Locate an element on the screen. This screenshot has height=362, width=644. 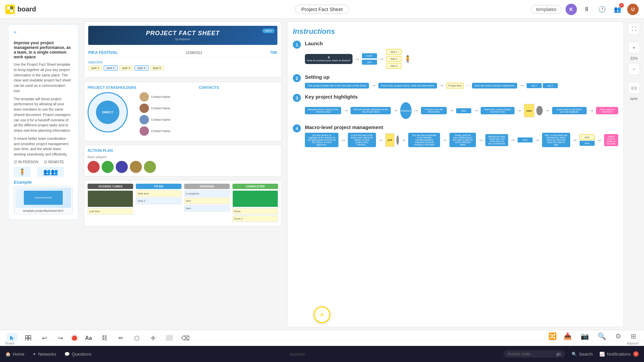
instructions-title: Instructions is located at coordinates (455, 32).